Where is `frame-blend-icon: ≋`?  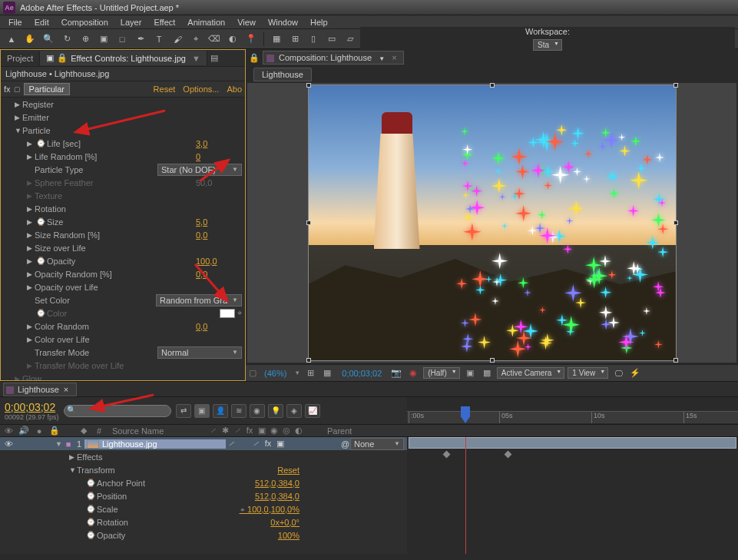
frame-blend-icon: ≋ is located at coordinates (239, 411).